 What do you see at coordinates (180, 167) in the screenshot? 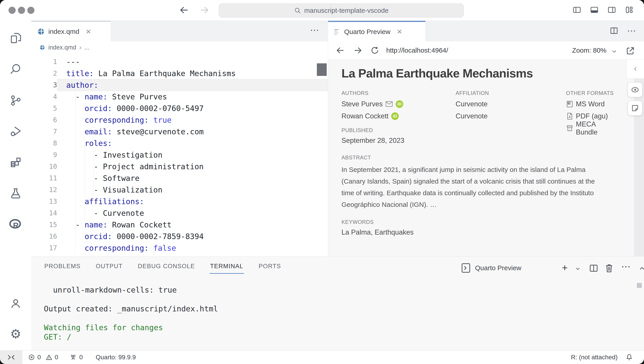
I see `code-line: 10 - Project administration` at bounding box center [180, 167].